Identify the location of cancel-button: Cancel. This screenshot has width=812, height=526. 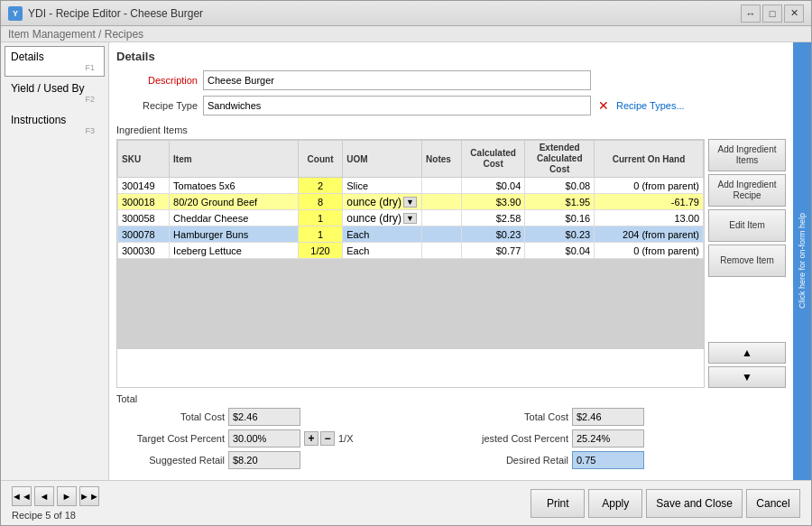
(773, 503).